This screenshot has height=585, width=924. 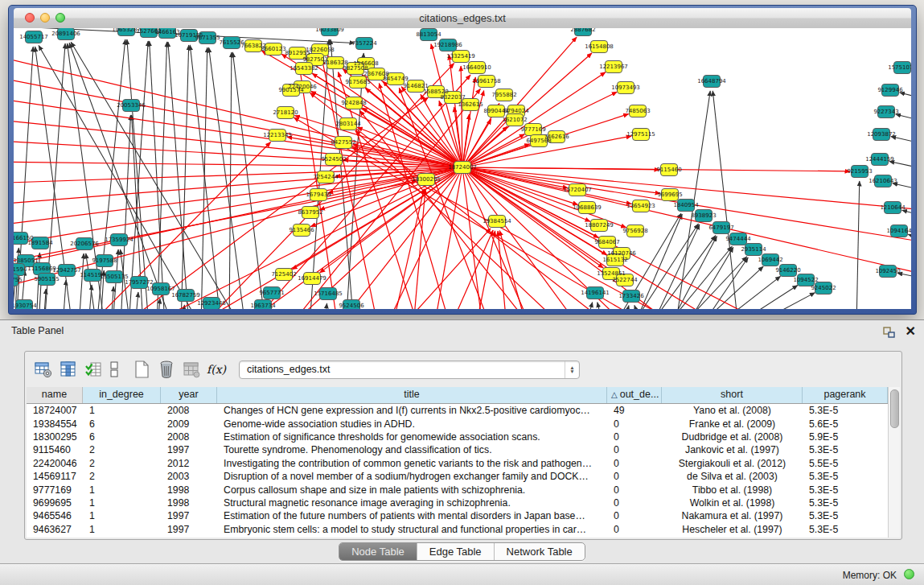 I want to click on table-cell: Genome-wide association studies in ADHD., so click(x=412, y=424).